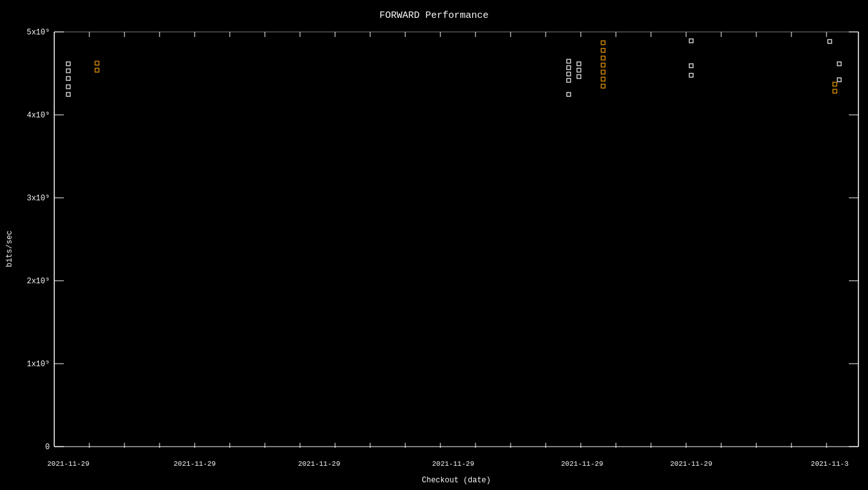  Describe the element at coordinates (582, 464) in the screenshot. I see `x-label-5: 2021-11-29` at that location.